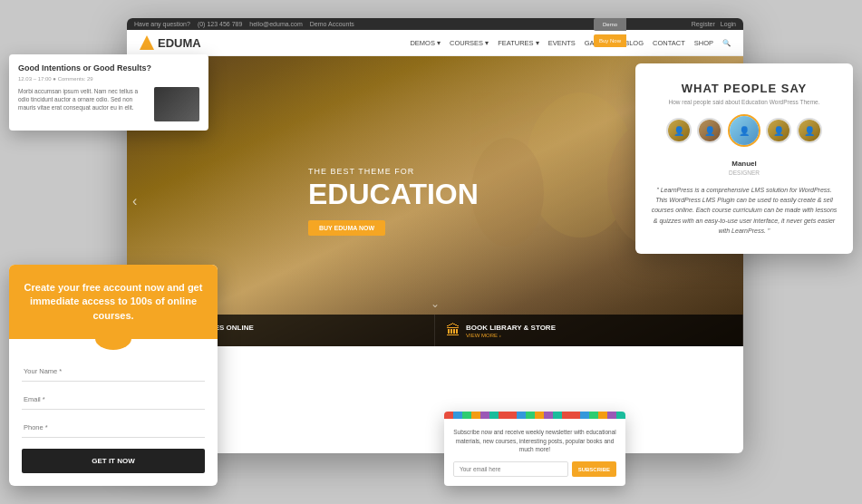  Describe the element at coordinates (113, 428) in the screenshot. I see `phone-input` at that location.